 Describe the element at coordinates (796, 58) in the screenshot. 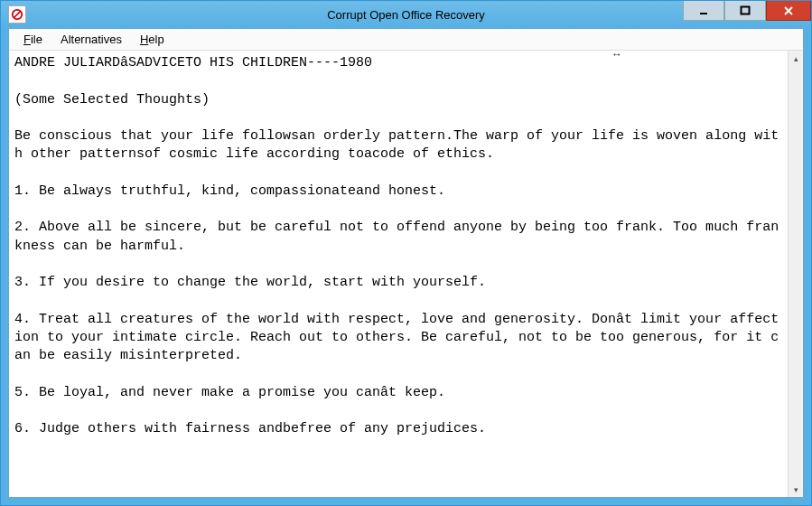

I see `scroll-up-icon: ▴` at that location.